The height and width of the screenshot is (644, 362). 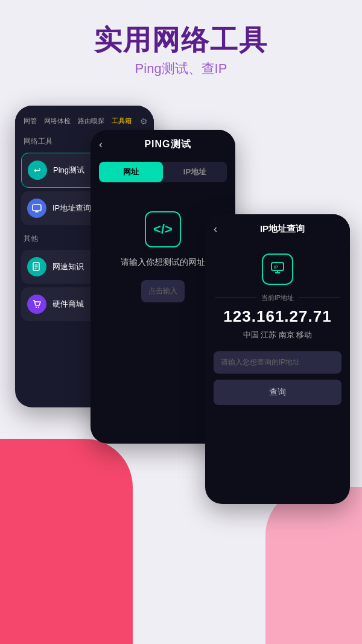 I want to click on app-subtitle: Ping测试、查IP, so click(x=181, y=69).